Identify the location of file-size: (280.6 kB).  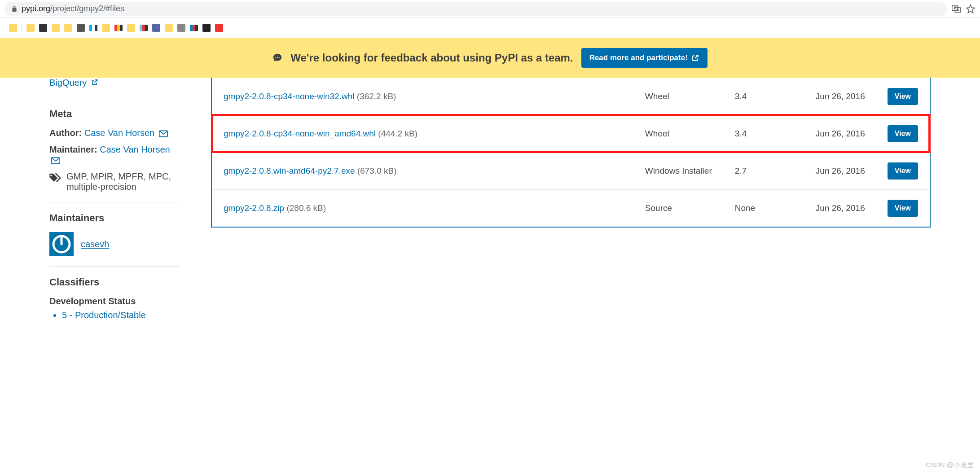
(306, 208).